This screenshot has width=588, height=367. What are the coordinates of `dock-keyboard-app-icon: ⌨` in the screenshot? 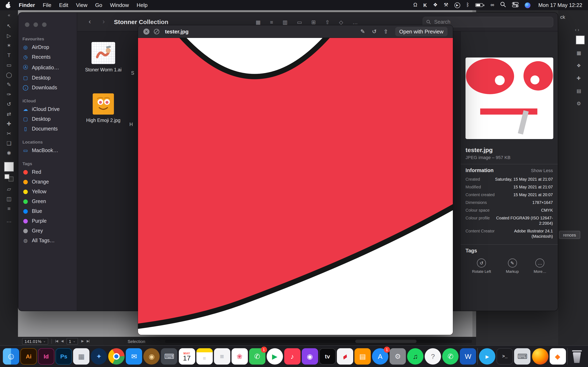 It's located at (522, 356).